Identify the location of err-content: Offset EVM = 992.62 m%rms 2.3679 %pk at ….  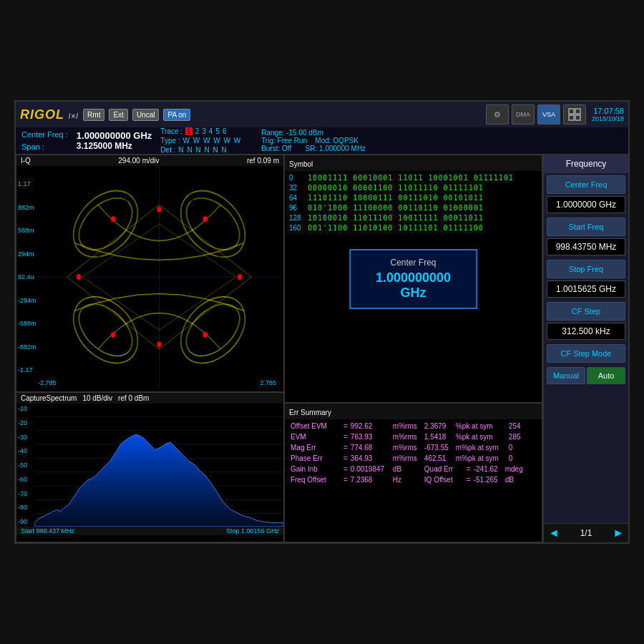
(414, 454).